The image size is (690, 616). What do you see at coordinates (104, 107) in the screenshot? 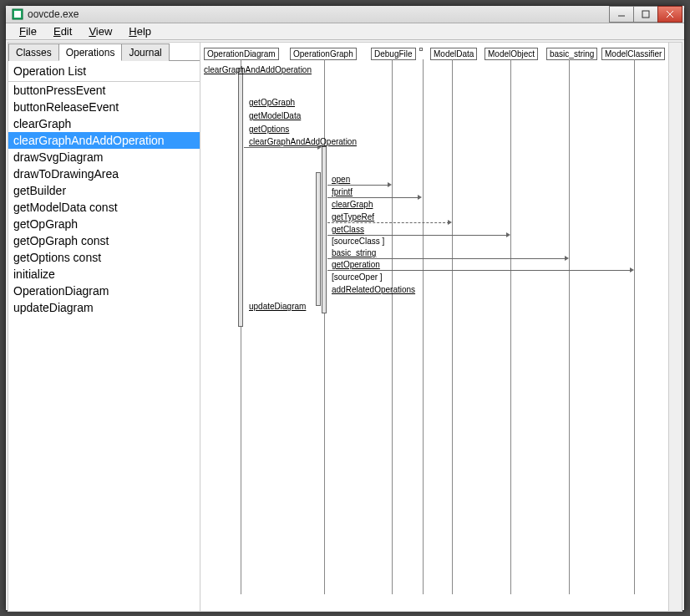
I see `list-item: buttonReleaseEvent` at bounding box center [104, 107].